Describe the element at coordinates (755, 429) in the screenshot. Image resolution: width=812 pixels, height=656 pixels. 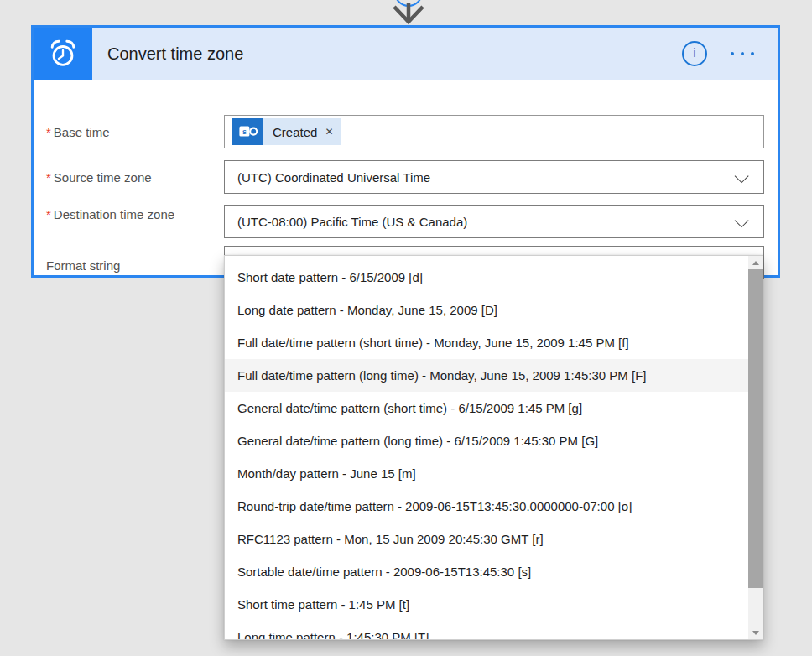
I see `scrollbar-thumb` at that location.